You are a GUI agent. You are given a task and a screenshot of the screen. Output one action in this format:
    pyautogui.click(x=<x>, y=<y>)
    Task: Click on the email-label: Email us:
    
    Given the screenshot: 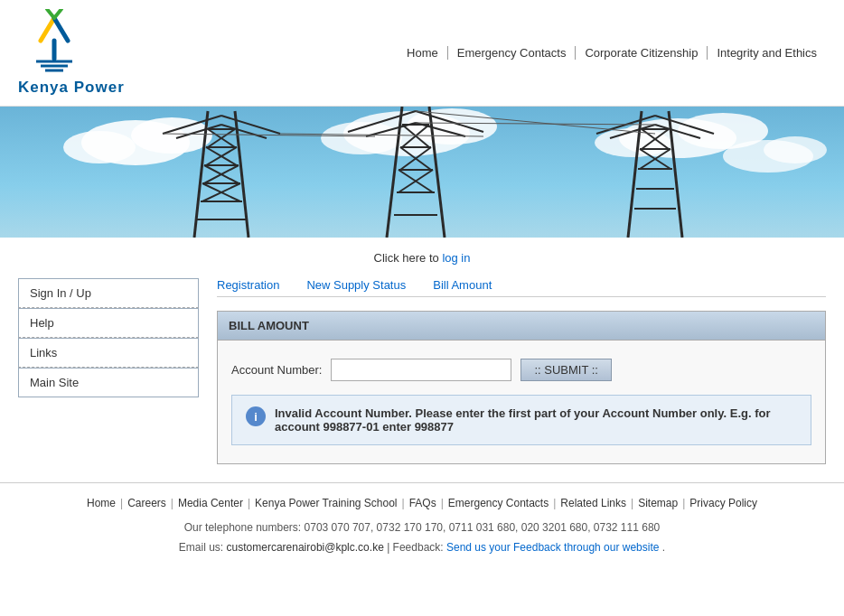 What is the action you would take?
    pyautogui.click(x=201, y=547)
    